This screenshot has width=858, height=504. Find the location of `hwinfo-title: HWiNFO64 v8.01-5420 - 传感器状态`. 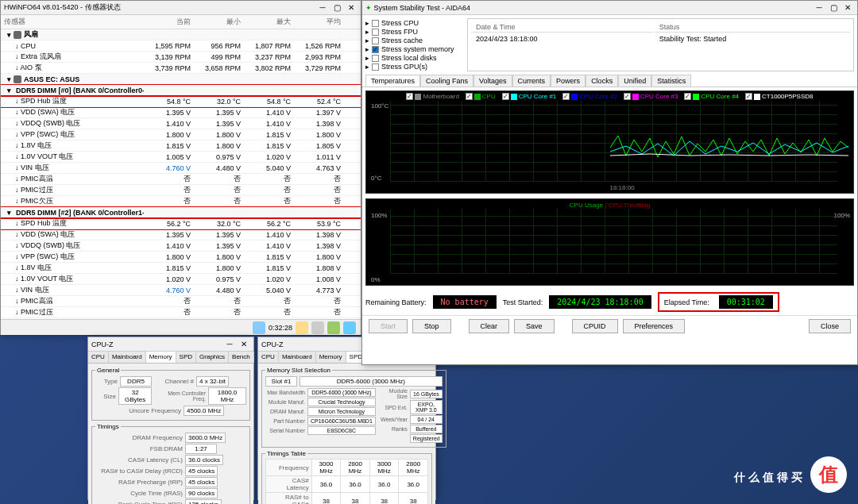

hwinfo-title: HWiNFO64 v8.01-5420 - 传感器状态 is located at coordinates (62, 8).